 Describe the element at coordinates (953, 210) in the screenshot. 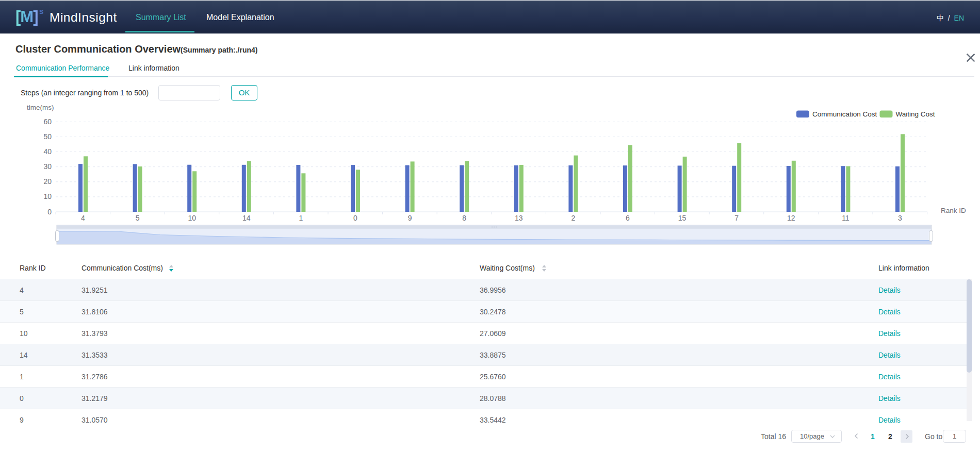

I see `svg-text: Rank ID` at that location.